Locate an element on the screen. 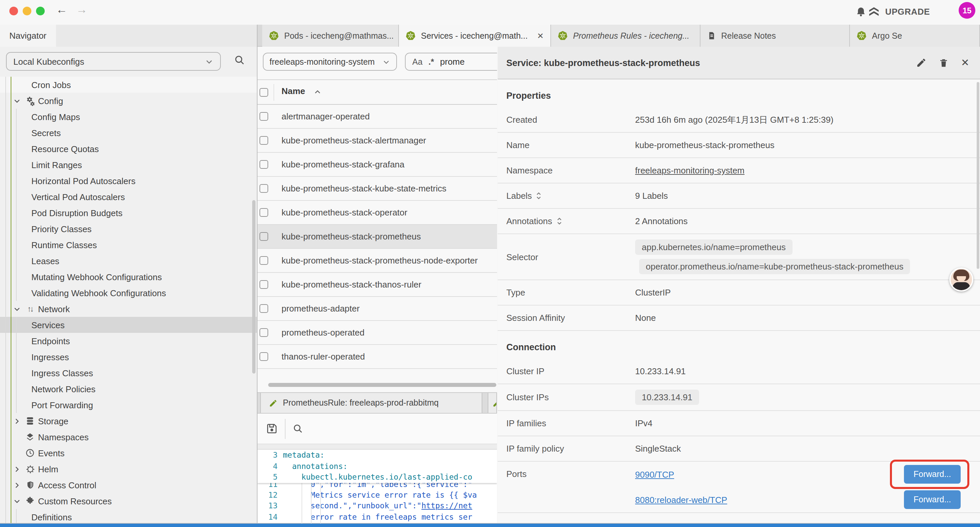 The height and width of the screenshot is (527, 980). sidebar-item-runtime-classes: Runtime Classes is located at coordinates (129, 245).